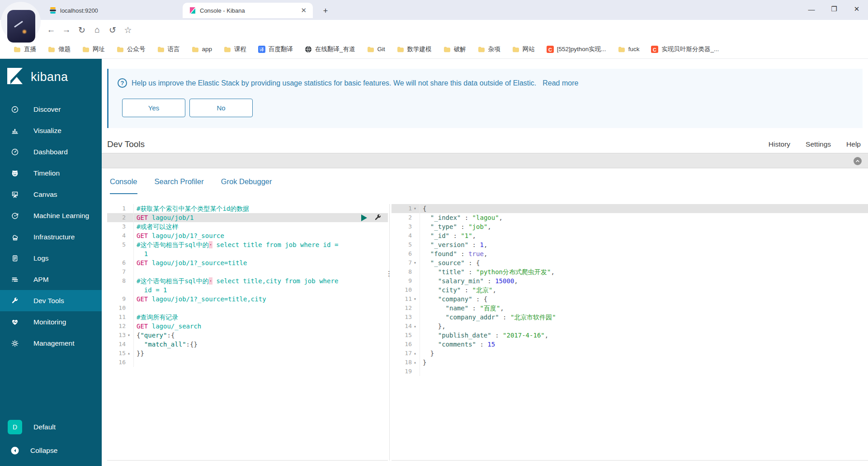  What do you see at coordinates (364, 219) in the screenshot?
I see `send-request-button` at bounding box center [364, 219].